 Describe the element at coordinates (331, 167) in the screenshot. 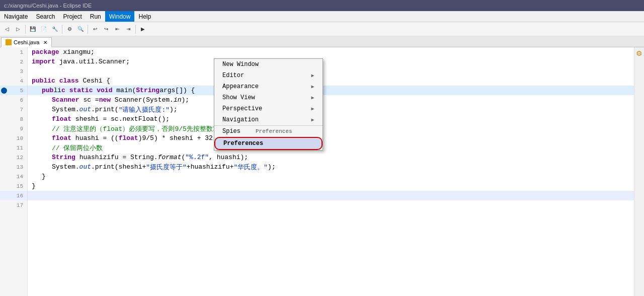

I see `code-line-13: System.out.print(sheshi+"摄氏度等于"+huashizi…` at that location.